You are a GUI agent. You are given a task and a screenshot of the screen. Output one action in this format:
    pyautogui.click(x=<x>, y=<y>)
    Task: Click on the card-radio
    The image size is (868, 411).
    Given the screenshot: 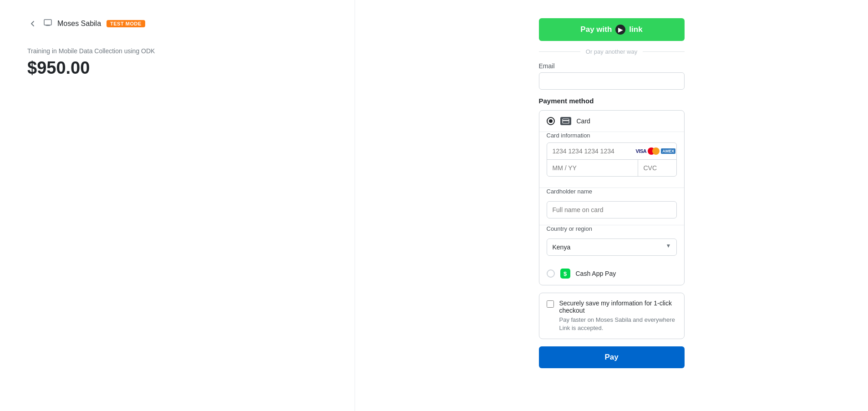 What is the action you would take?
    pyautogui.click(x=551, y=121)
    